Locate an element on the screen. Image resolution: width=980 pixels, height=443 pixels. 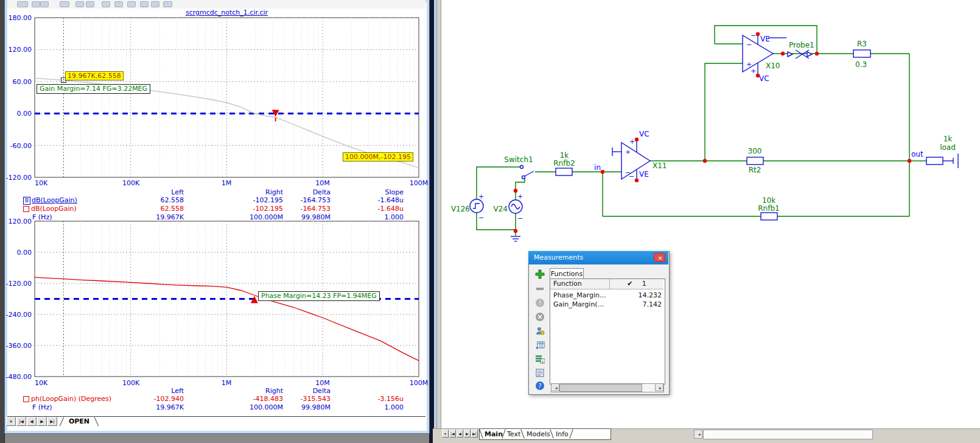
delete-button is located at coordinates (537, 317).